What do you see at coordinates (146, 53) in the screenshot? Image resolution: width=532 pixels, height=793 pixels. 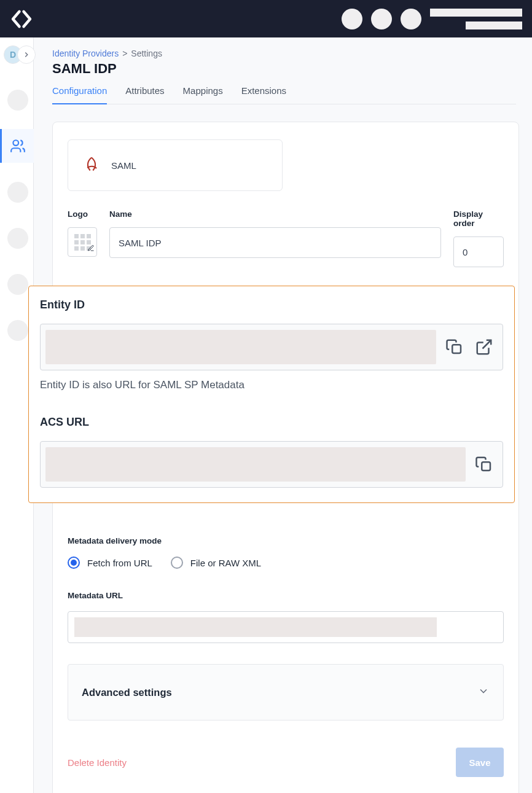 I see `breadcrumb-current: Settings` at bounding box center [146, 53].